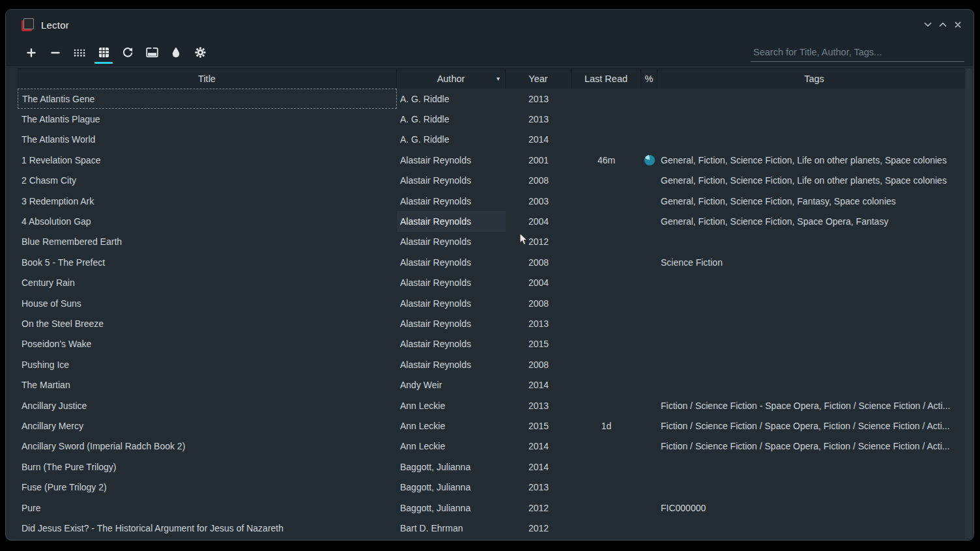 The width and height of the screenshot is (980, 551). Describe the element at coordinates (207, 283) in the screenshot. I see `cell-title: Century Rain` at that location.